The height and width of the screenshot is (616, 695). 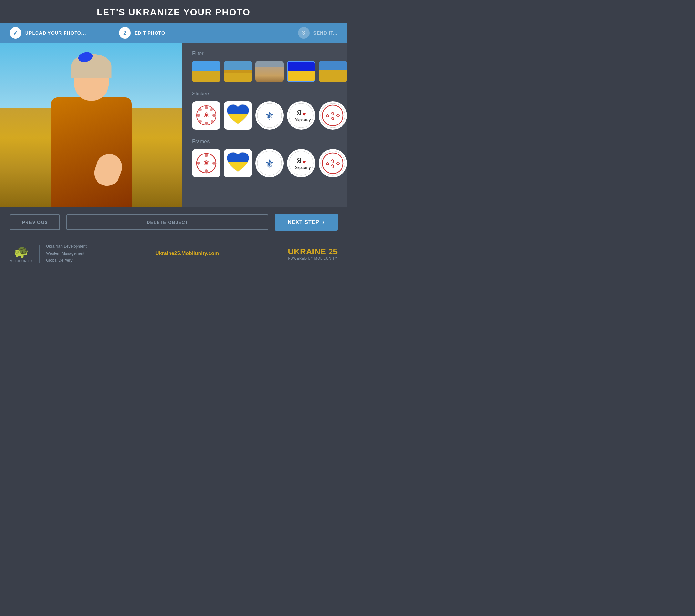 I want to click on footer-right: UKRAINE 25 POWERED BY MOBILUNITY, so click(x=313, y=253).